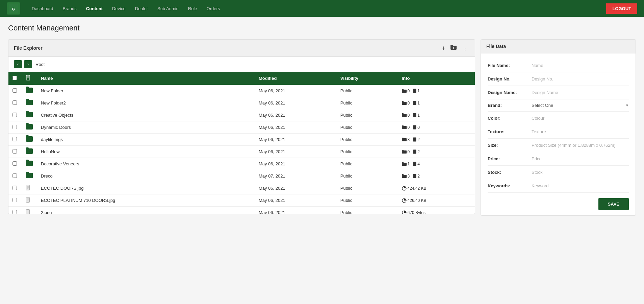  I want to click on design-name-input, so click(580, 93).